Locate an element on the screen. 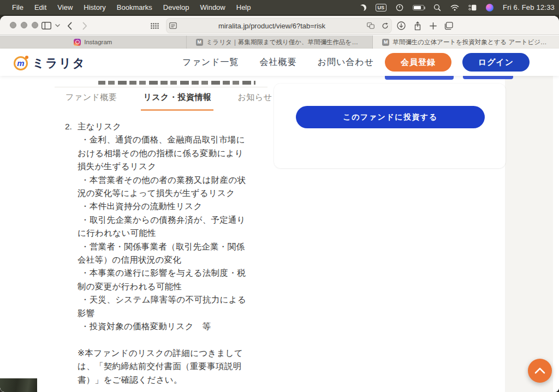  risk-text-line: ・投資対象の価格変動リスク 等 is located at coordinates (162, 326).